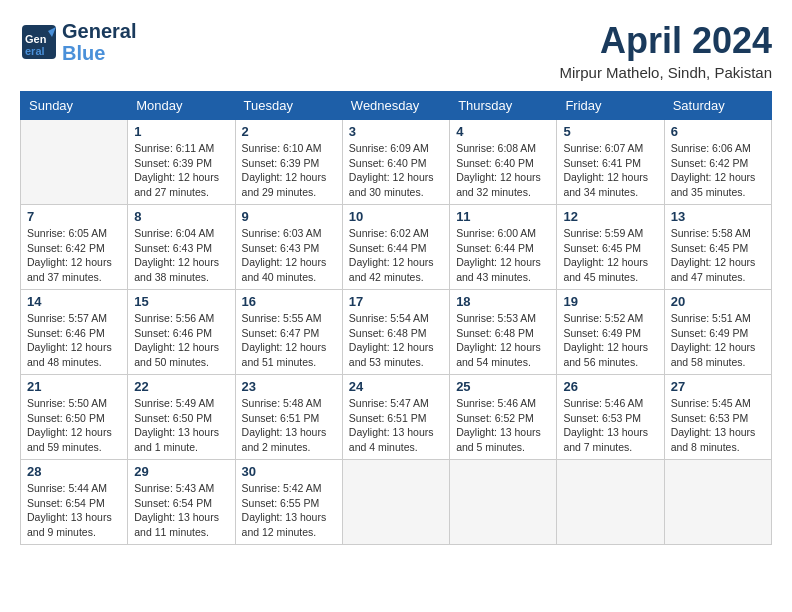 This screenshot has height=612, width=792. I want to click on day-info: Sunrise: 5:52 AMSunset: 6:49 PMDaylight:…, so click(610, 340).